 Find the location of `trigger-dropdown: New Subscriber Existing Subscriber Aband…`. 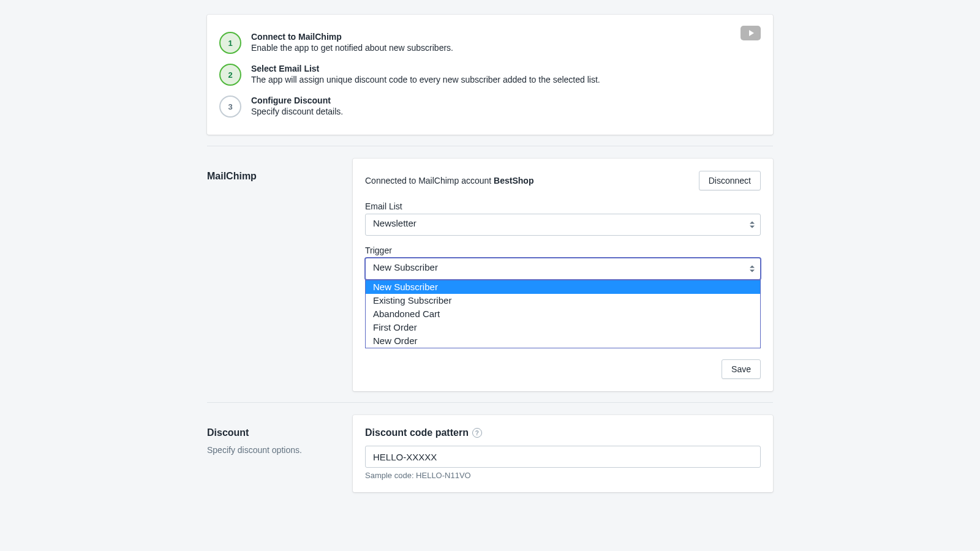

trigger-dropdown: New Subscriber Existing Subscriber Aband… is located at coordinates (563, 314).